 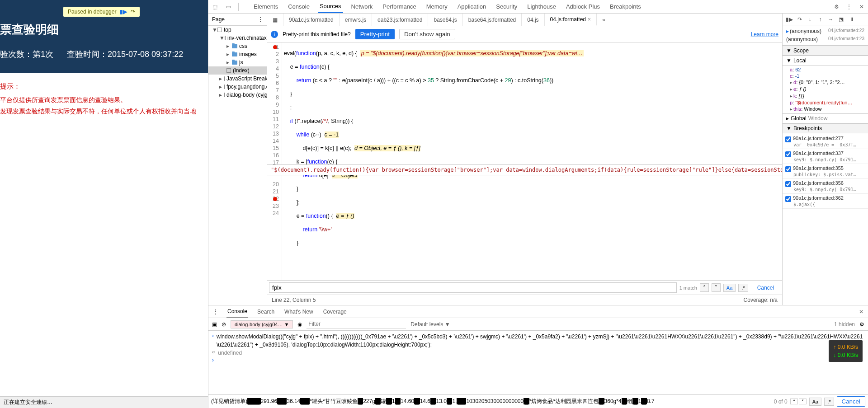 I want to click on breakpoint-item-2: 90a1c.js:formatted:355publickey: $.psiss…, so click(x=826, y=172).